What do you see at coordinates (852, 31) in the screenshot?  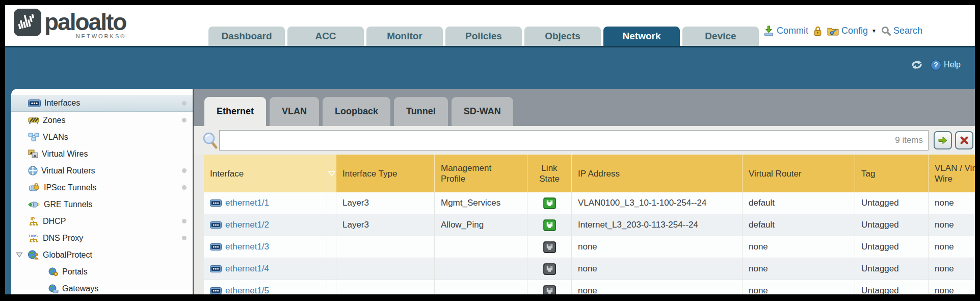 I see `config-button: Config ▼` at bounding box center [852, 31].